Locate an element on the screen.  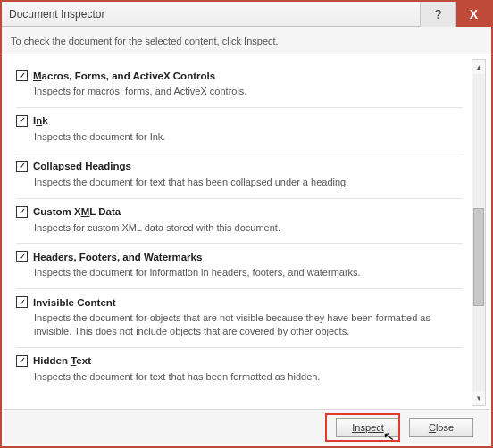
scroll-track is located at coordinates (479, 232).